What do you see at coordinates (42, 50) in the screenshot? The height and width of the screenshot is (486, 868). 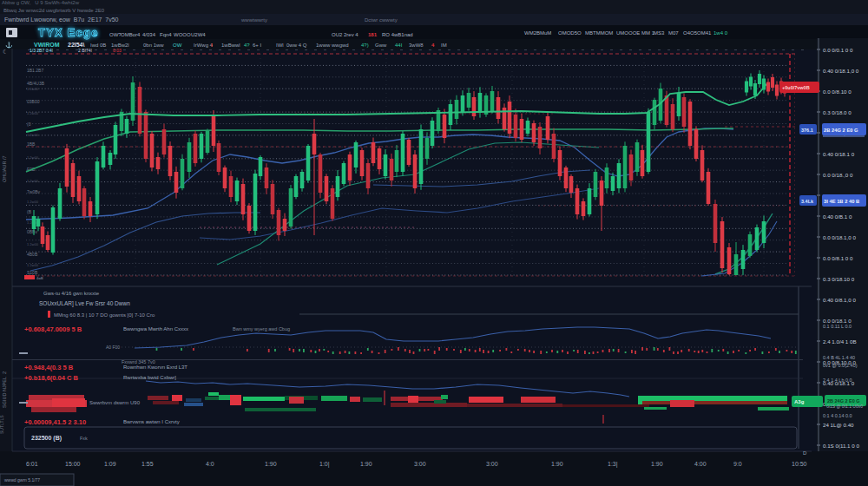 I see `svg-text: 1/3 2B7 0.4I` at bounding box center [42, 50].